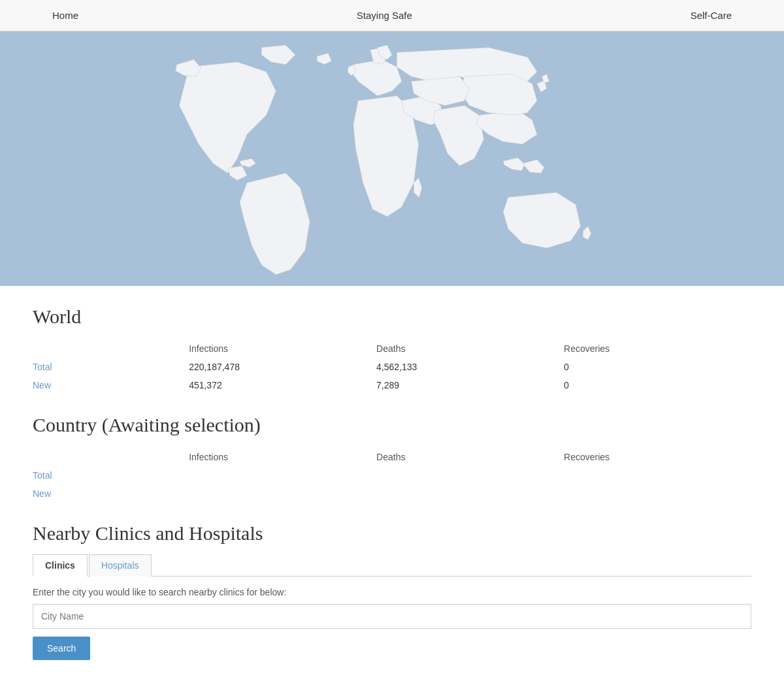 The height and width of the screenshot is (679, 784). Describe the element at coordinates (111, 385) in the screenshot. I see `world-new-label: New` at that location.